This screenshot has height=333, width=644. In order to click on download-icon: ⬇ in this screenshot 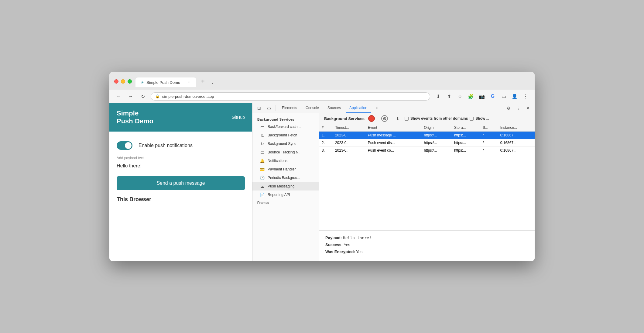, I will do `click(438, 96)`.